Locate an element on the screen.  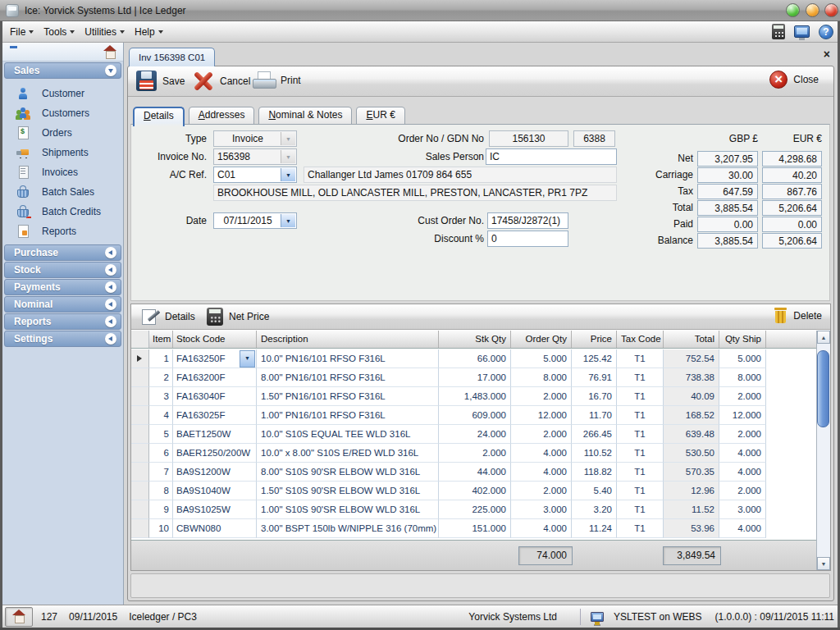
cell-price: 11.24 is located at coordinates (594, 528).